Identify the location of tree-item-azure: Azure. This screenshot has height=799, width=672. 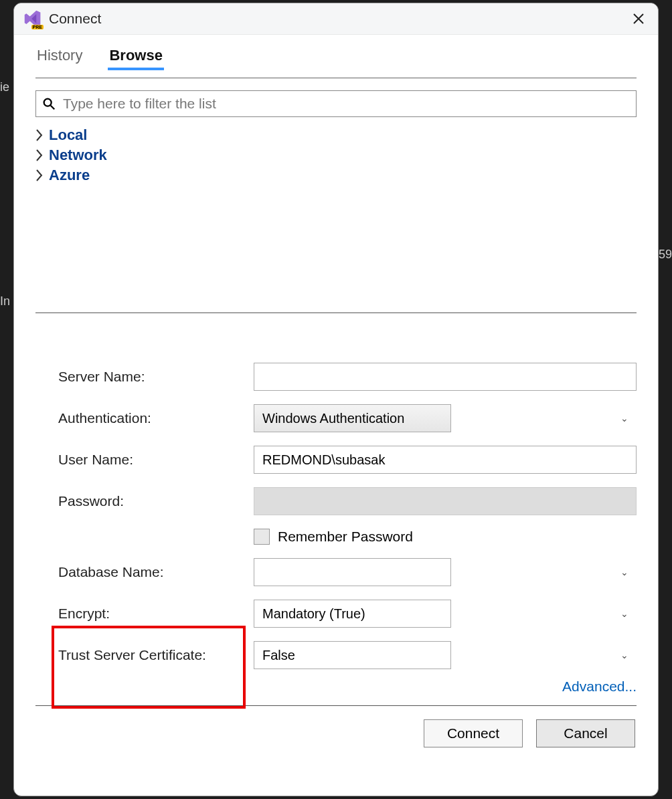
(336, 175).